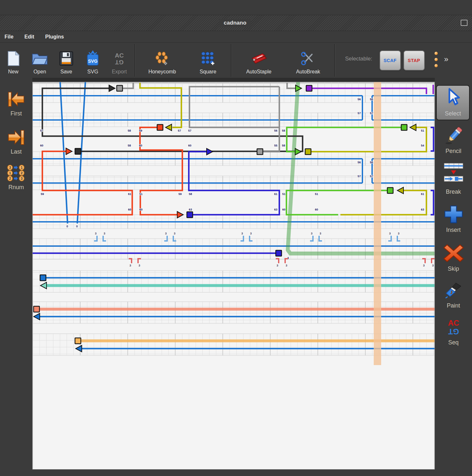  I want to click on square-button: Square, so click(208, 60).